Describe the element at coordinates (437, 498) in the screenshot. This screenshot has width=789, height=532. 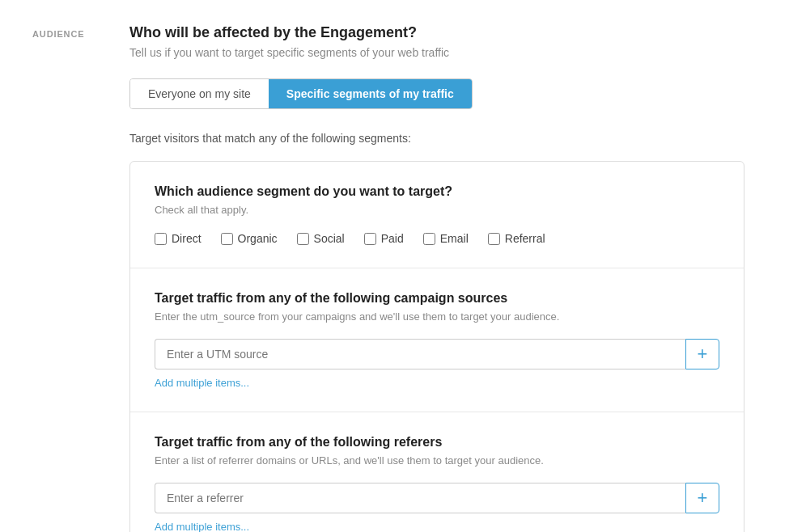
I see `referrer-input-row: +` at that location.